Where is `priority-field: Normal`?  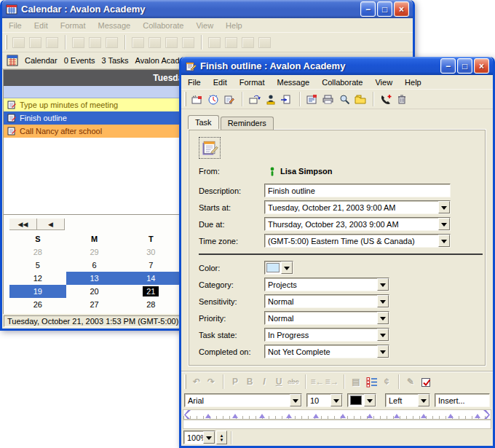
priority-field: Normal is located at coordinates (327, 318).